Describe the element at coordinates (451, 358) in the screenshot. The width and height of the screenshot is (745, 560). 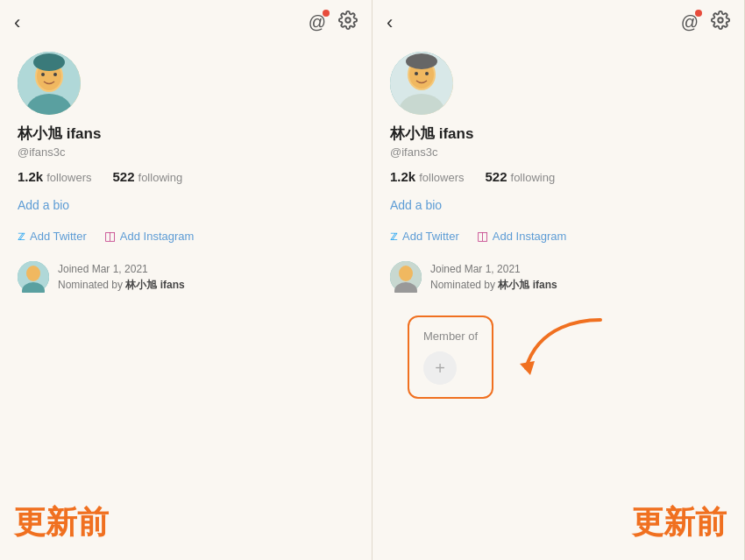
I see `member-of-box: Member of +` at that location.